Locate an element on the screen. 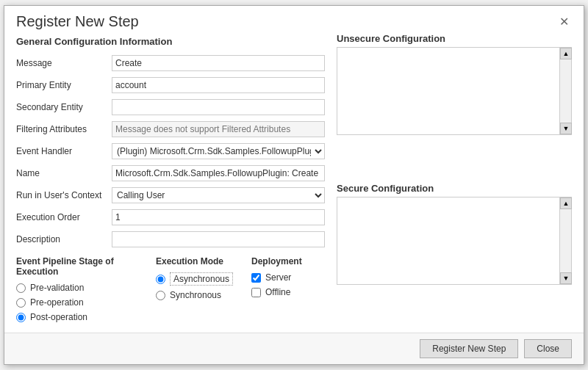 The image size is (588, 370). event-handler-label: Event Handler is located at coordinates (64, 151).